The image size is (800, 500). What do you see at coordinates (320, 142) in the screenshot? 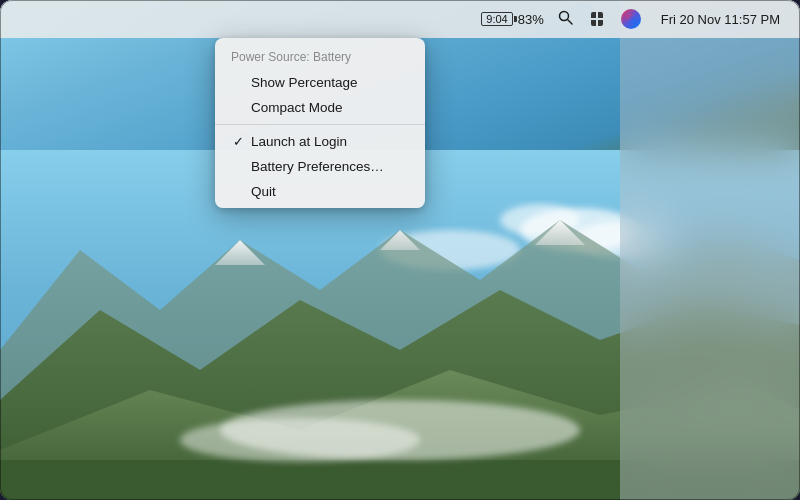
I see `menu-item-launch-at-login: ✓ Launch at Login` at bounding box center [320, 142].